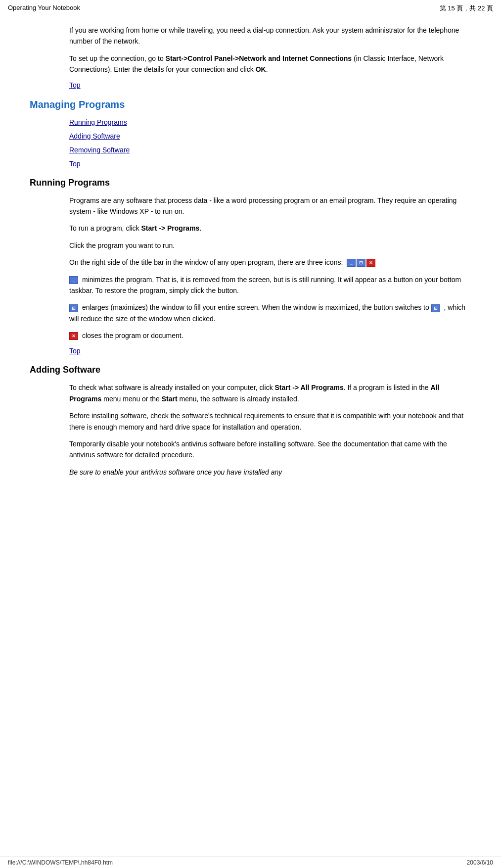 The image size is (501, 868). Describe the element at coordinates (310, 387) in the screenshot. I see `adding-para1-bold1: Start -> All Programs` at that location.